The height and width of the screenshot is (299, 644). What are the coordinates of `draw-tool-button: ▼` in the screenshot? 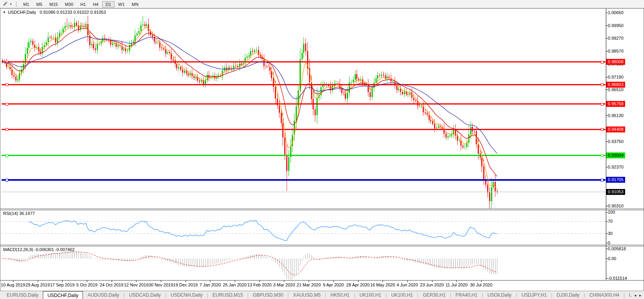 It's located at (7, 4).